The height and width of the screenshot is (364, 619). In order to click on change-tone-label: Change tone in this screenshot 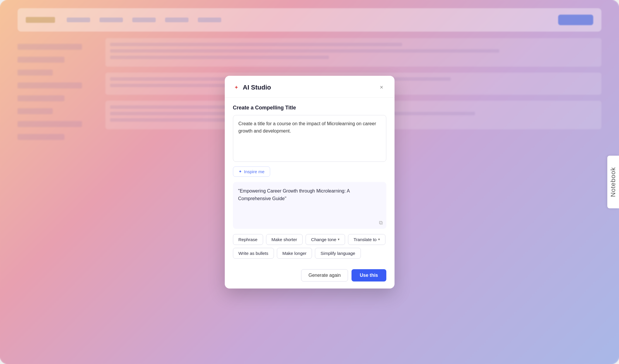, I will do `click(324, 239)`.